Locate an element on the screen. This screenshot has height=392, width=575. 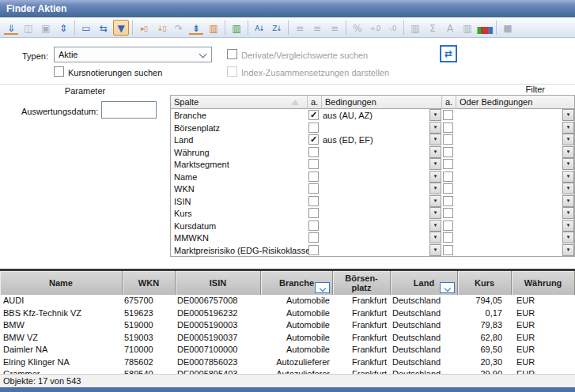
column-stats-icon: ▥ is located at coordinates (214, 28).